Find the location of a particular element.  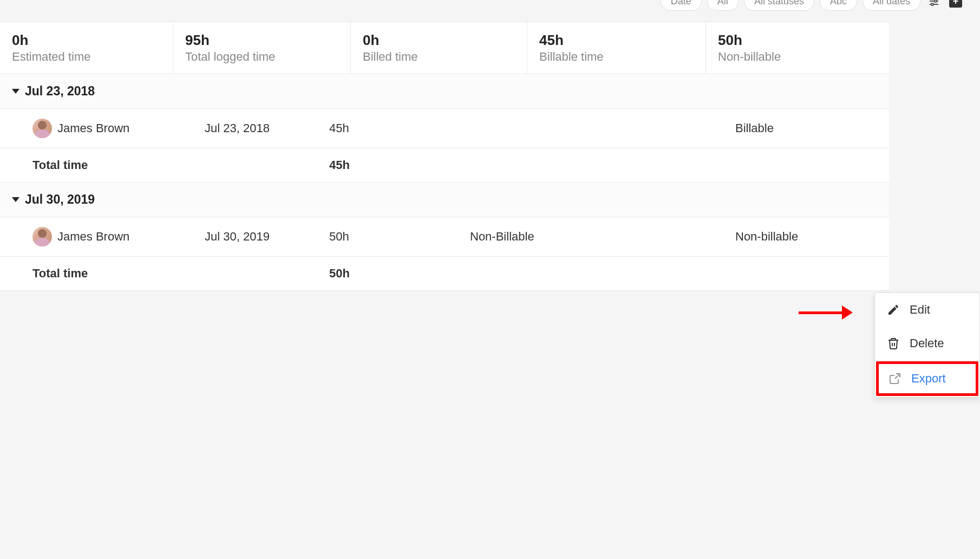

export-icon is located at coordinates (895, 379).